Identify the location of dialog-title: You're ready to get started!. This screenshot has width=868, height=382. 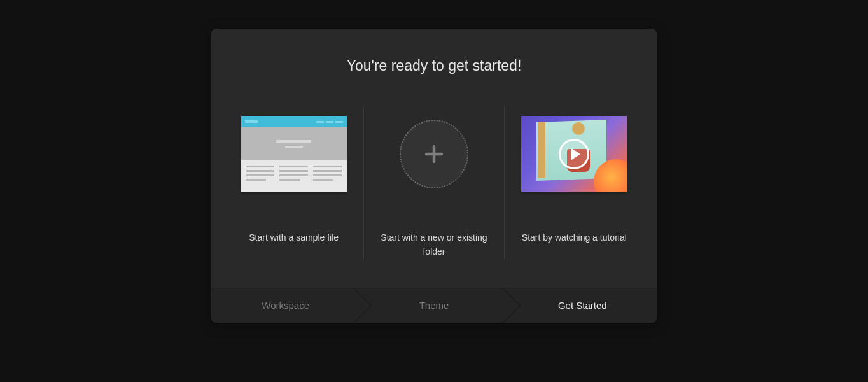
(434, 66).